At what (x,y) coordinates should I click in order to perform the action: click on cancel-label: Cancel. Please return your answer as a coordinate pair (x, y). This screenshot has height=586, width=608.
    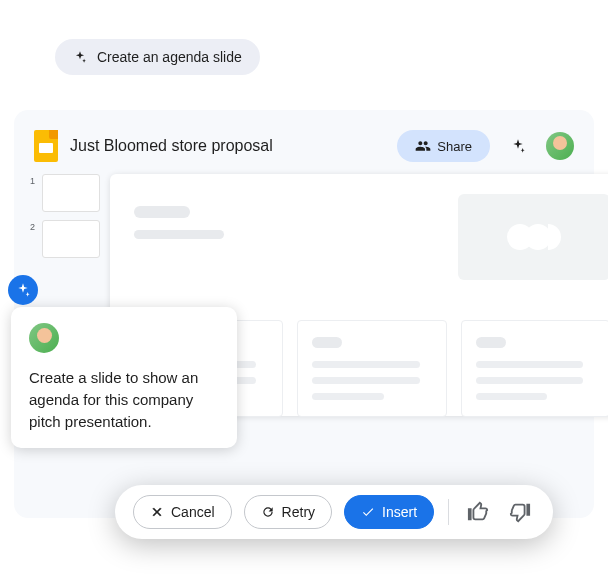
    Looking at the image, I should click on (193, 512).